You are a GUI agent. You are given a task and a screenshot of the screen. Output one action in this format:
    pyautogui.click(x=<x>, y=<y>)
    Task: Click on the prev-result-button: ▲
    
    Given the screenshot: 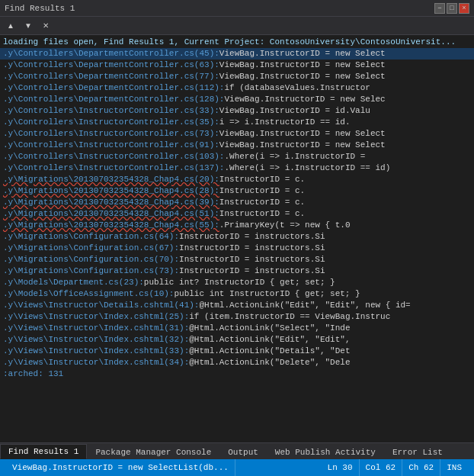 What is the action you would take?
    pyautogui.click(x=11, y=26)
    